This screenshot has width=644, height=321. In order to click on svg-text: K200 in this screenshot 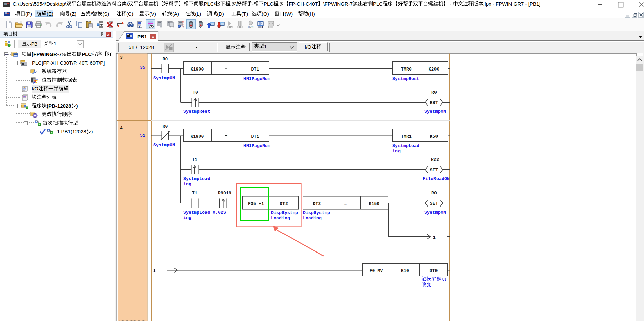, I will do `click(434, 69)`.